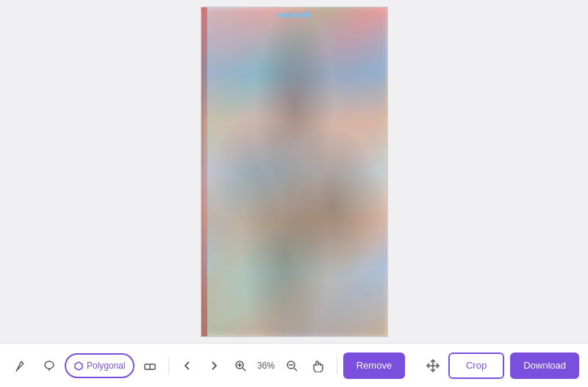 Image resolution: width=588 pixels, height=387 pixels. I want to click on lasso-tool-button, so click(49, 366).